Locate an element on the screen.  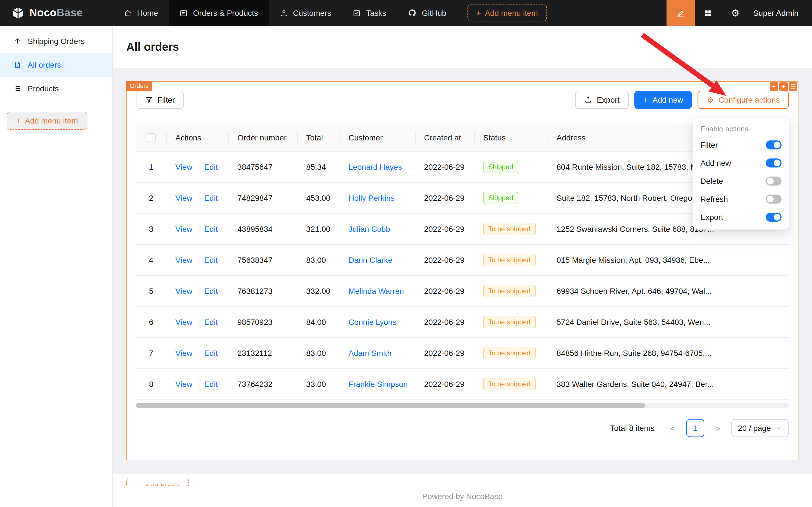
export-button: Export is located at coordinates (602, 100).